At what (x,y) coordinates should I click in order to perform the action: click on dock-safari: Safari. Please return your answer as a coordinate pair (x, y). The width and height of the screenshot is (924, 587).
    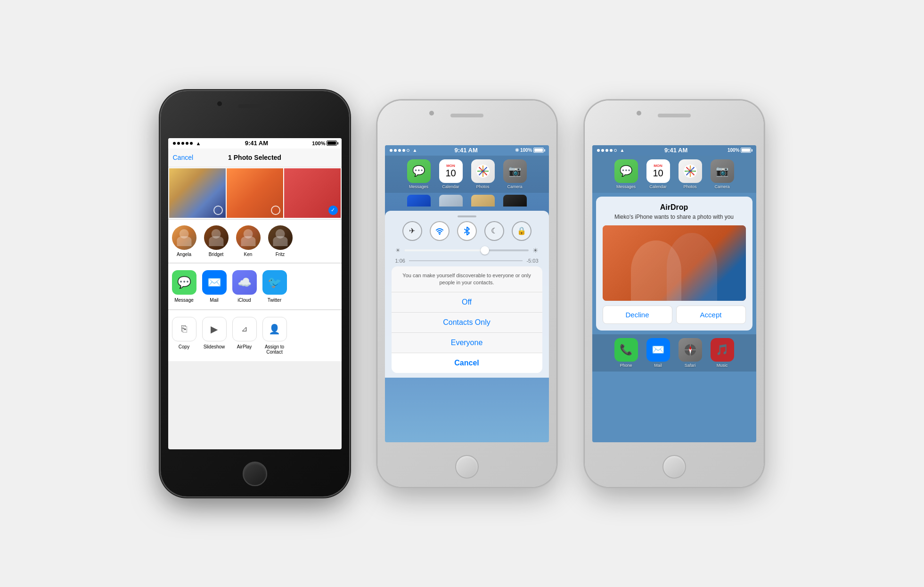
    Looking at the image, I should click on (690, 353).